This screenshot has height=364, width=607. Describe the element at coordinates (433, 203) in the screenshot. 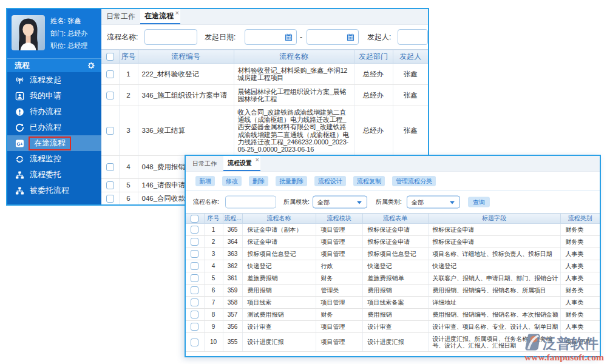

I see `category-select: 全部` at that location.